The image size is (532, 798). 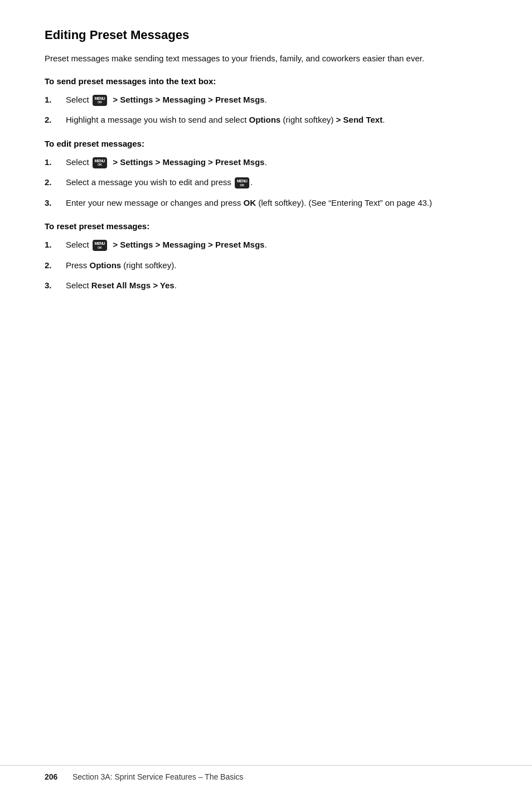 I want to click on steps-list-edit: 1. Select MENU OK > Settings > Messaging…, so click(x=266, y=183).